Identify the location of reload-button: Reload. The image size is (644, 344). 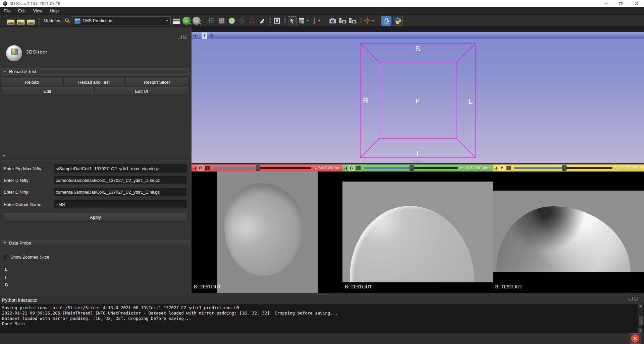
(32, 82).